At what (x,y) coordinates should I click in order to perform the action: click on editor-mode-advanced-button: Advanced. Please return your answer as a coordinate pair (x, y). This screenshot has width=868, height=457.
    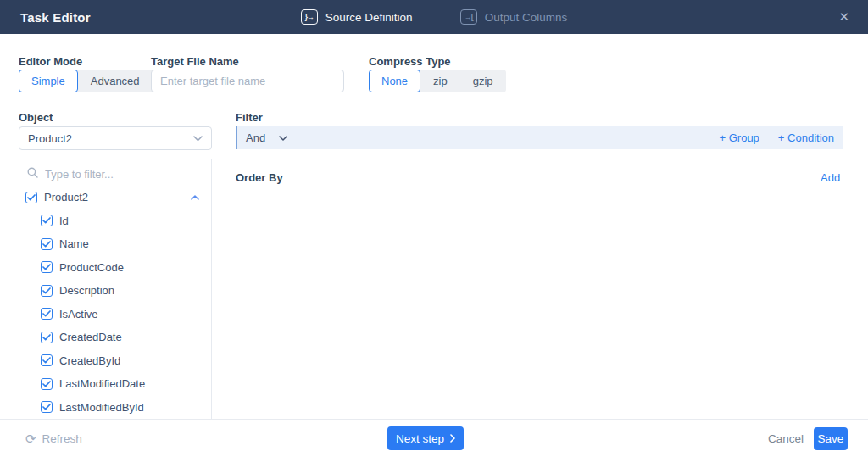
    Looking at the image, I should click on (115, 81).